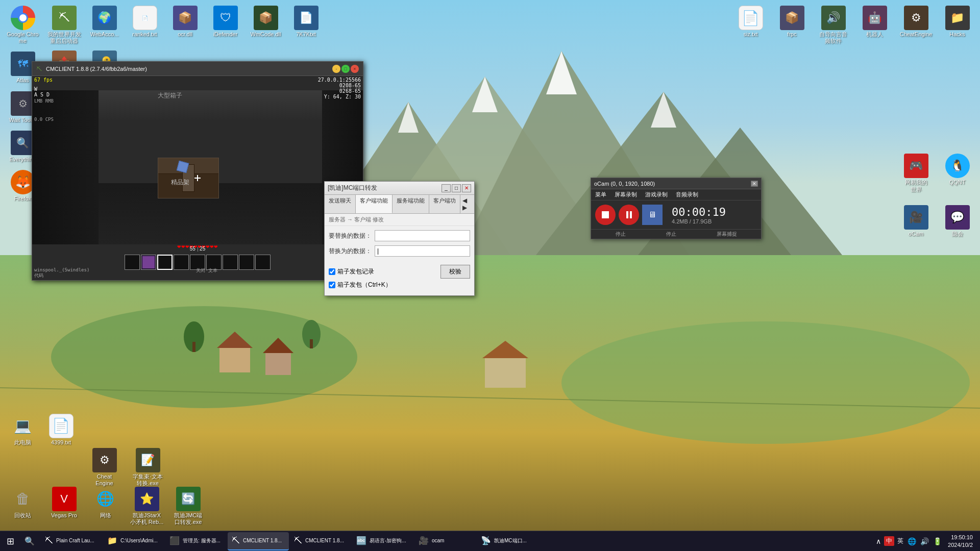 The width and height of the screenshot is (980, 551). I want to click on icon-siz-txt: 📄 siz.txt, so click(750, 25).